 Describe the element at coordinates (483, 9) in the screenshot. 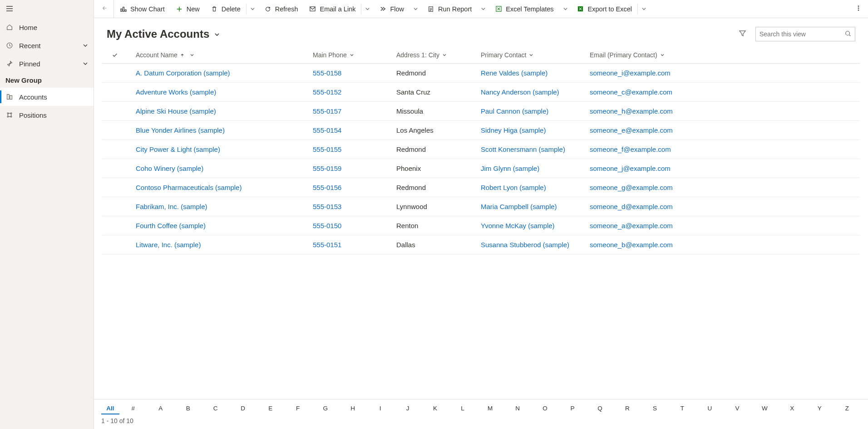

I see `run-report-split` at that location.